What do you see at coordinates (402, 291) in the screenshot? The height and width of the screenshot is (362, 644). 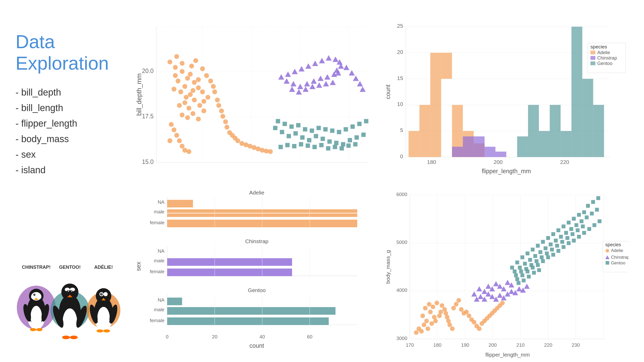 I see `svg-text: 4000` at bounding box center [402, 291].